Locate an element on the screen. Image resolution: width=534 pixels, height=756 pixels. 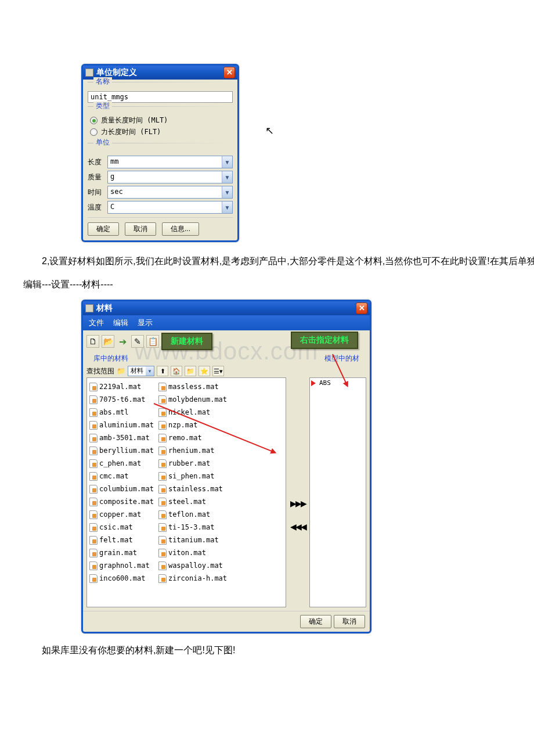
file-item: 7075-t6.mat is located at coordinates (122, 399).